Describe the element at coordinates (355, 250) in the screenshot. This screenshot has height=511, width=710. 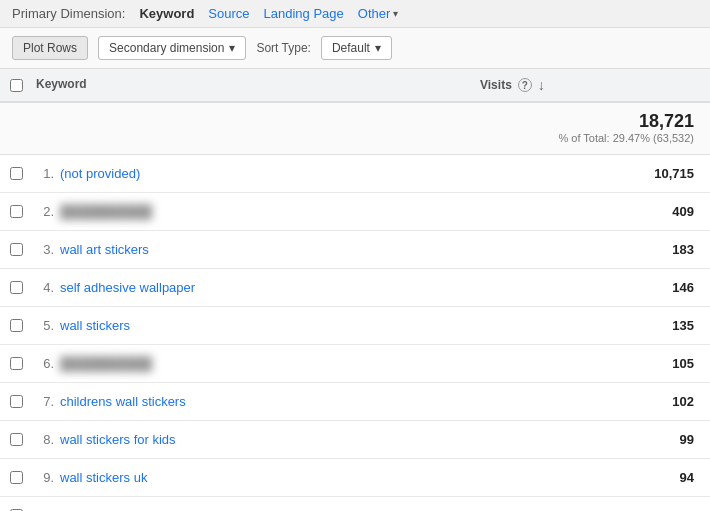
I see `table-row: 3. wall art stickers 183` at that location.